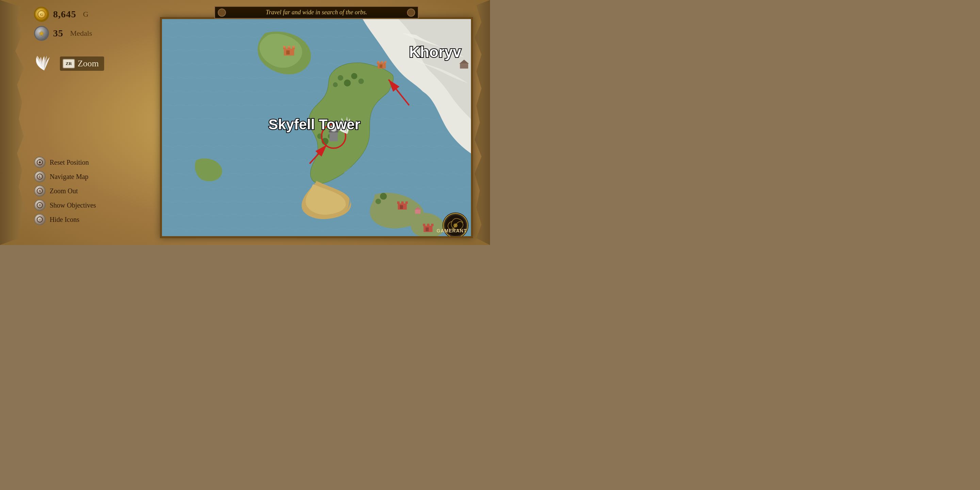  What do you see at coordinates (69, 64) in the screenshot?
I see `zr-badge: ZR` at bounding box center [69, 64].